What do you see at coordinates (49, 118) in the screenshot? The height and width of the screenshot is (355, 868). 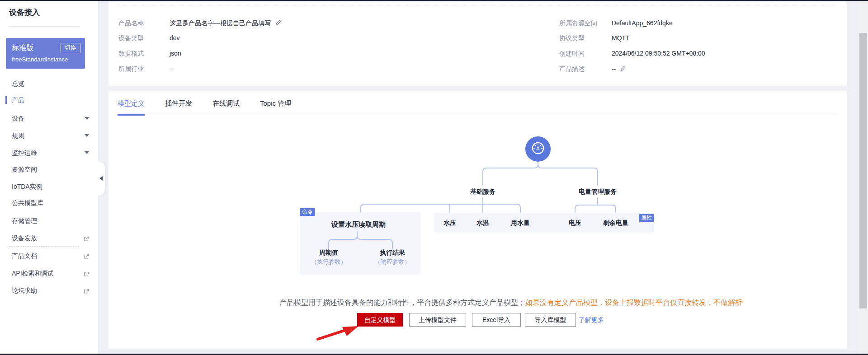 I see `sidebar-item-devices: 设备` at bounding box center [49, 118].